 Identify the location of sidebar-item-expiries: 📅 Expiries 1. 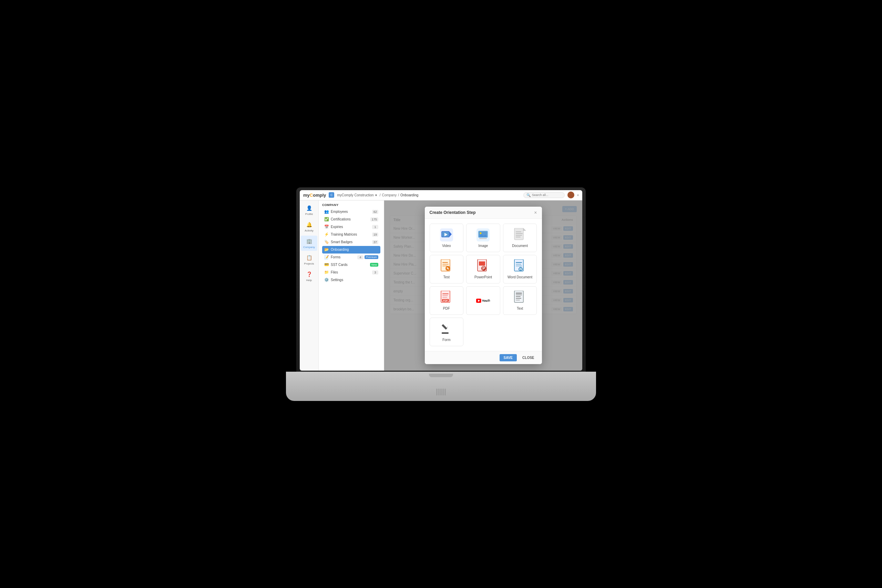
(351, 227).